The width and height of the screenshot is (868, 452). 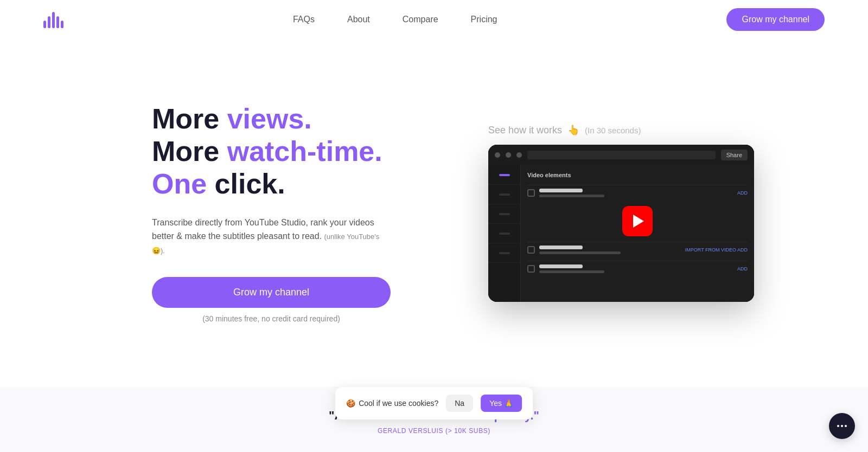 What do you see at coordinates (776, 20) in the screenshot?
I see `nav-cta-button: Grow my channel` at bounding box center [776, 20].